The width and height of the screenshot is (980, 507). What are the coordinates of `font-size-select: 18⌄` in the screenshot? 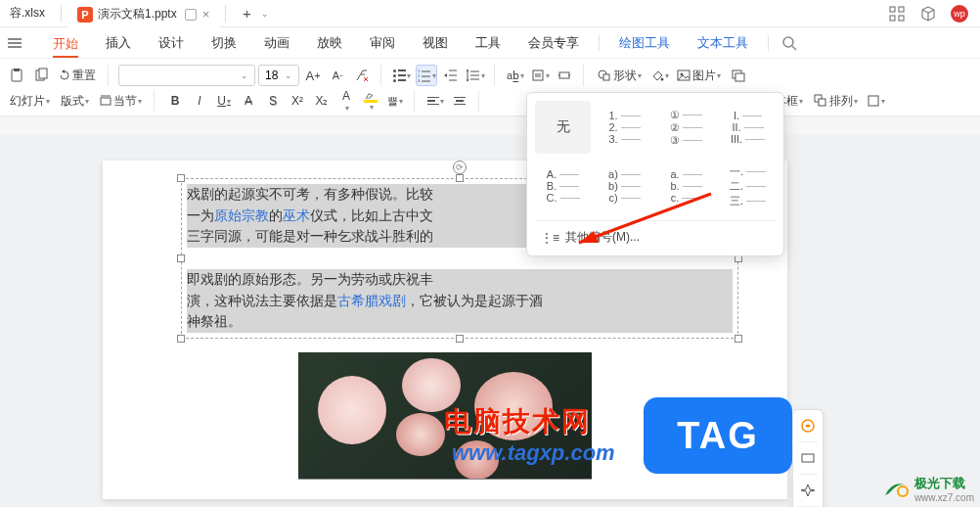 It's located at (279, 75).